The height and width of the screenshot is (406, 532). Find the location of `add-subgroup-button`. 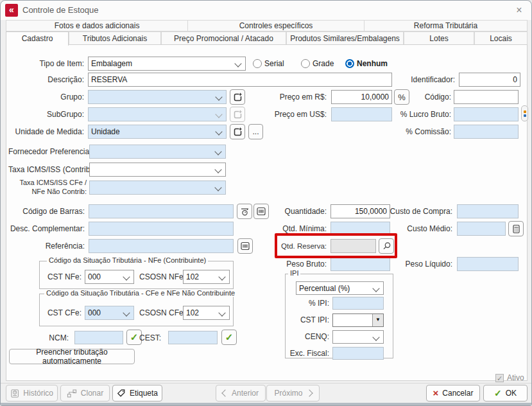

add-subgroup-button is located at coordinates (237, 114).